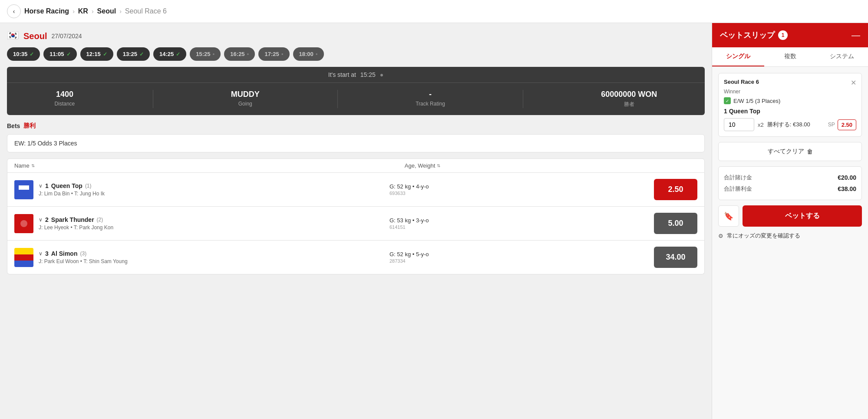 The image size is (868, 419). What do you see at coordinates (738, 189) in the screenshot?
I see `total-win-label: 合計勝利金` at bounding box center [738, 189].